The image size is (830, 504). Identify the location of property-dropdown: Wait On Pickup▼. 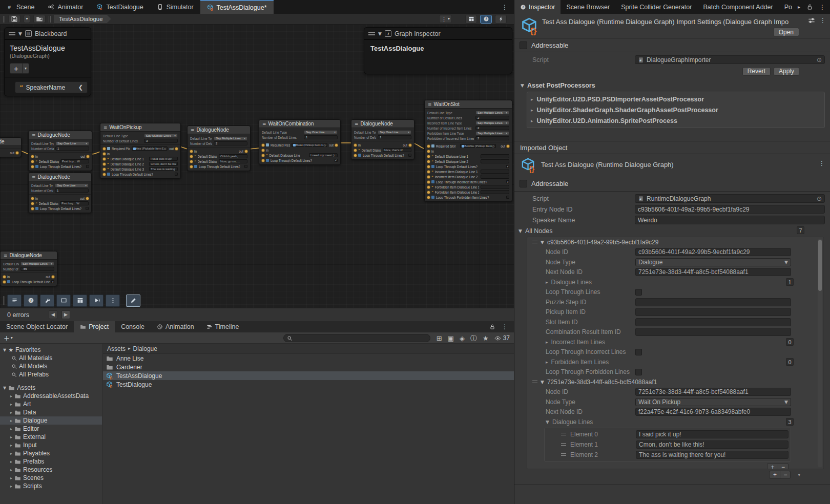
(713, 402).